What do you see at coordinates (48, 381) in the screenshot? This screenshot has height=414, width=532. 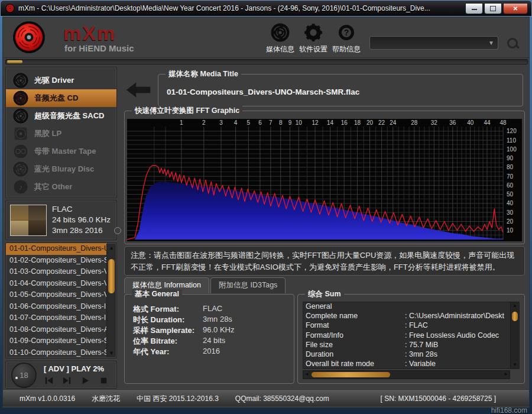 I see `previous-track-button` at bounding box center [48, 381].